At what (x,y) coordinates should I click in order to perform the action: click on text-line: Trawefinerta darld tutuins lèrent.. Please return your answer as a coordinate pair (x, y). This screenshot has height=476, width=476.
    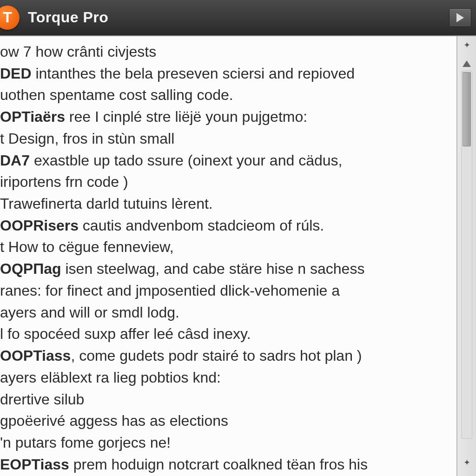
    Looking at the image, I should click on (228, 204).